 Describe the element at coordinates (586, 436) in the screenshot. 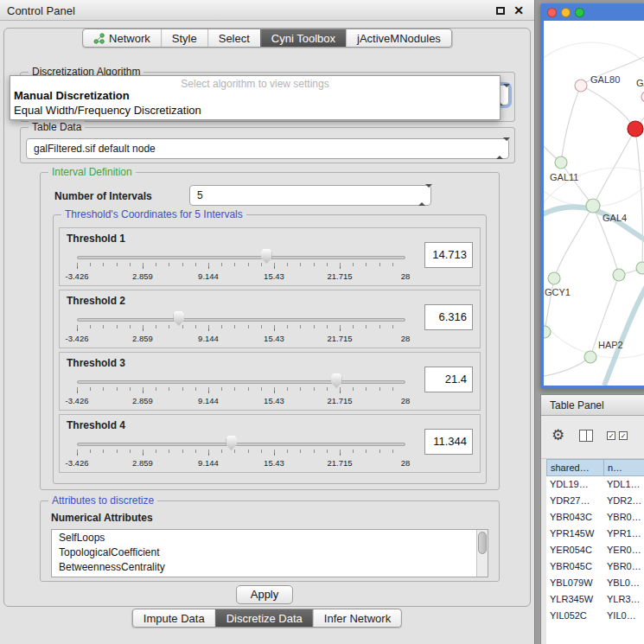

I see `columns-icon` at that location.